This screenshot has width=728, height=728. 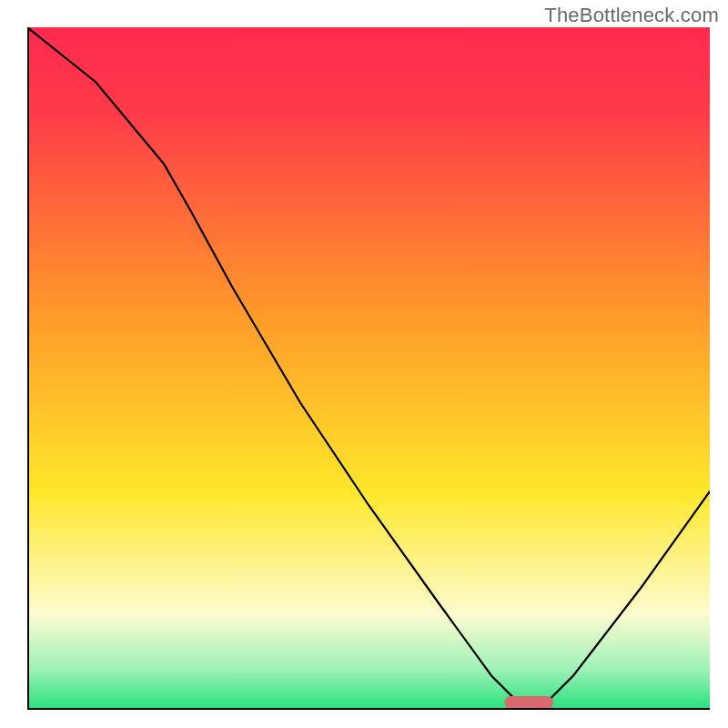 What do you see at coordinates (28, 369) in the screenshot?
I see `y-axis` at bounding box center [28, 369].